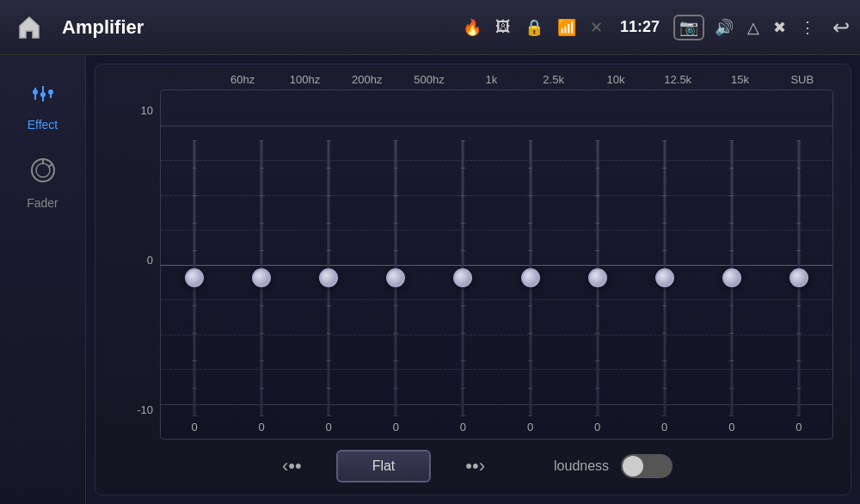 This screenshot has height=504, width=860. Describe the element at coordinates (430, 28) in the screenshot. I see `top-bar: Amplifier 🔥 🖼 🔒 📶 ✕ 11:27 📷 🔊 △ ✖ ⋮ ↩` at that location.